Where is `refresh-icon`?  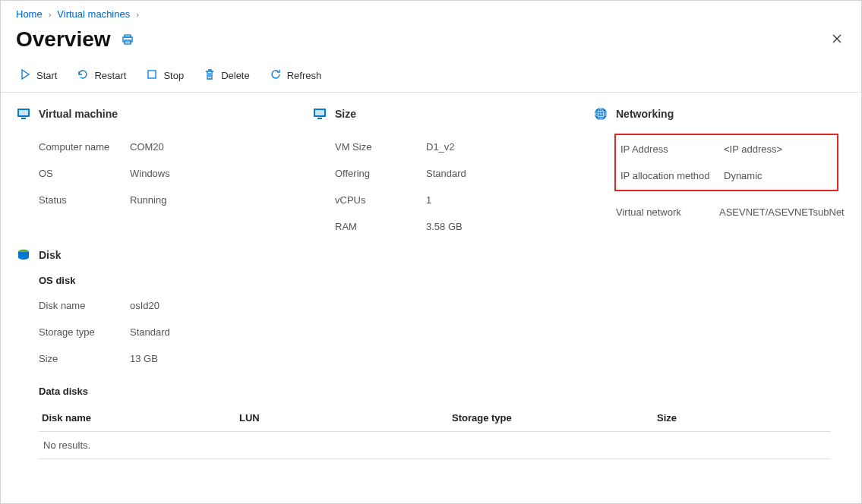 refresh-icon is located at coordinates (276, 76).